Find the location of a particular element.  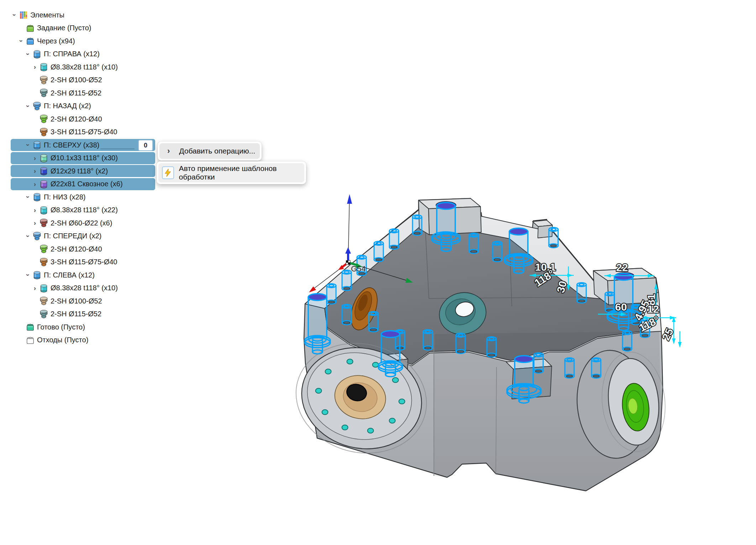

tree-row: ›П: НАЗАД (x2) is located at coordinates (47, 106).